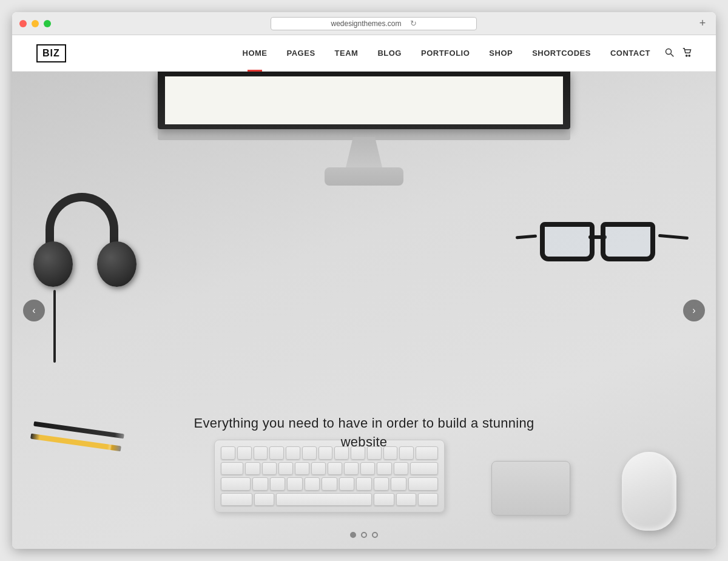 The width and height of the screenshot is (728, 561). Describe the element at coordinates (364, 433) in the screenshot. I see `hero-headline: Everything you need to have in order to …` at that location.